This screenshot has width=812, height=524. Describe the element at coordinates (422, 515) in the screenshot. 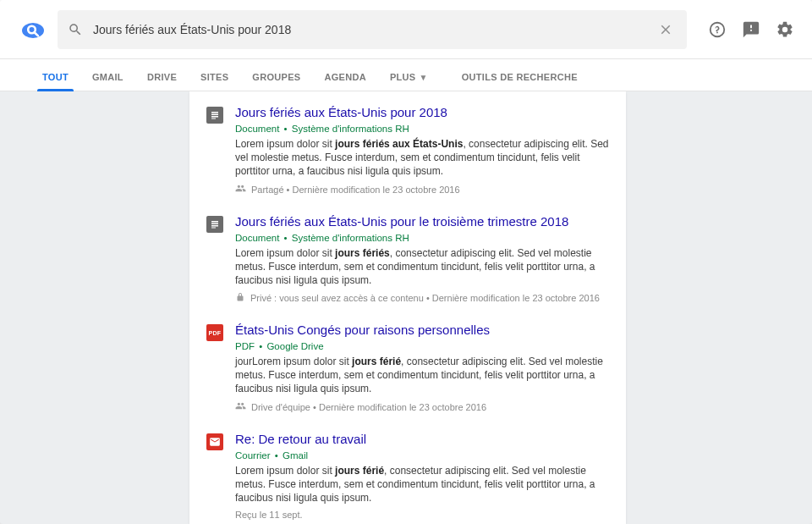

I see `result-footer: Reçu le 11 sept.` at that location.